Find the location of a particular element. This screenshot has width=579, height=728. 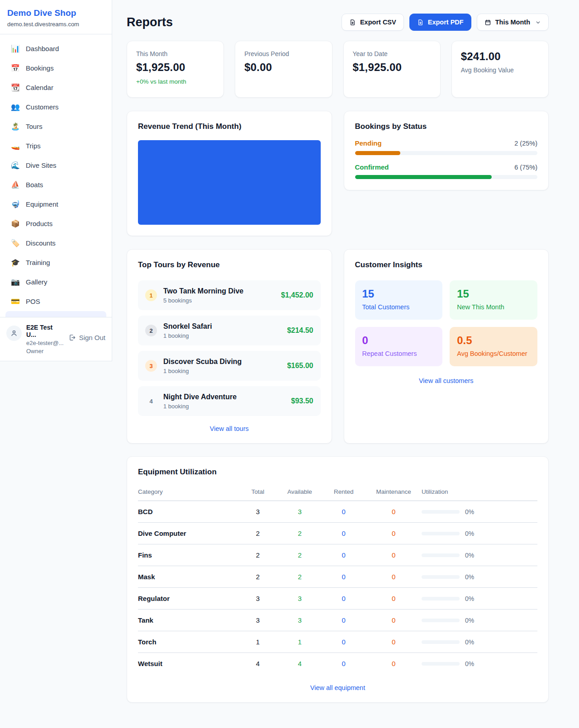

revenue-trend-card: Revenue Trend (This Month) is located at coordinates (229, 174).